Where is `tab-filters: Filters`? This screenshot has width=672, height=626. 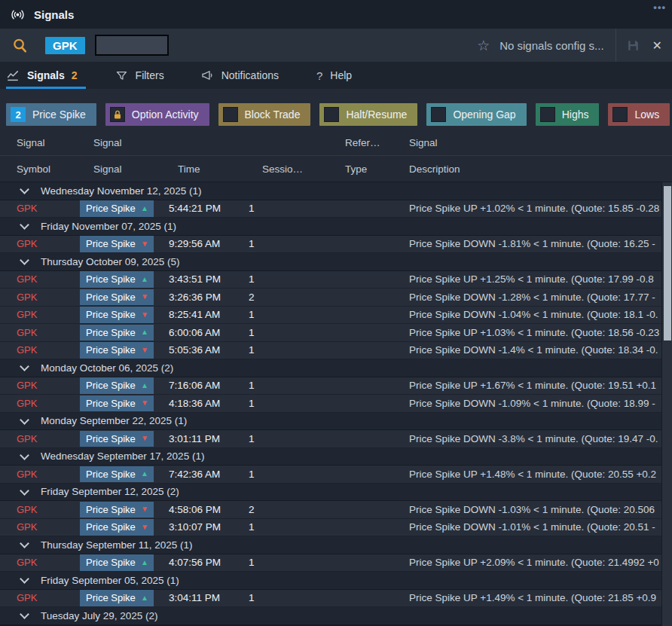
tab-filters: Filters is located at coordinates (140, 75).